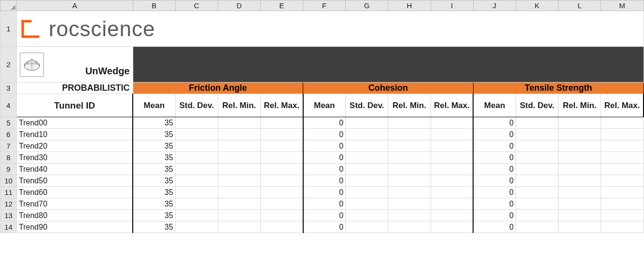 This screenshot has height=275, width=644. Describe the element at coordinates (281, 6) in the screenshot. I see `col-header: E` at that location.